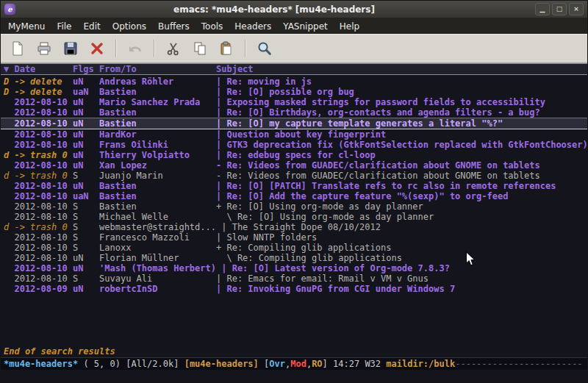  I want to click on mode-line: *mu4e-headers* ( 5, 0) [All/2.0k] [mu4e-…, so click(294, 363).